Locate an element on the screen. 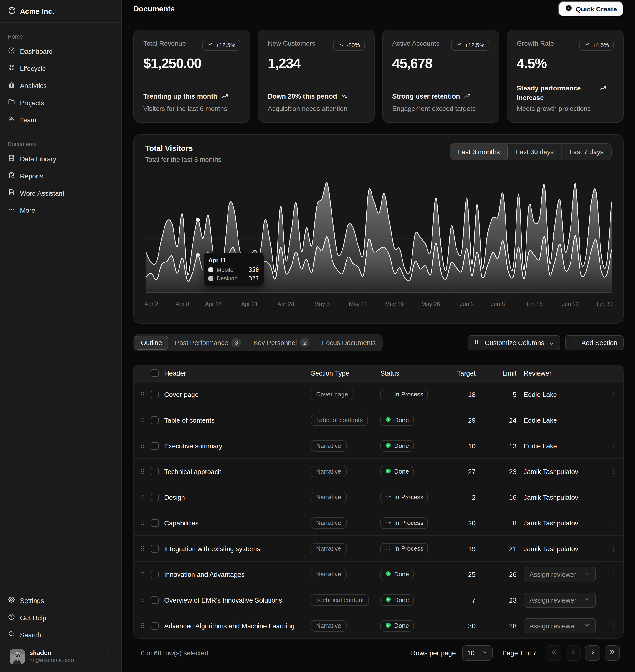  limit-value: 5 is located at coordinates (505, 395).